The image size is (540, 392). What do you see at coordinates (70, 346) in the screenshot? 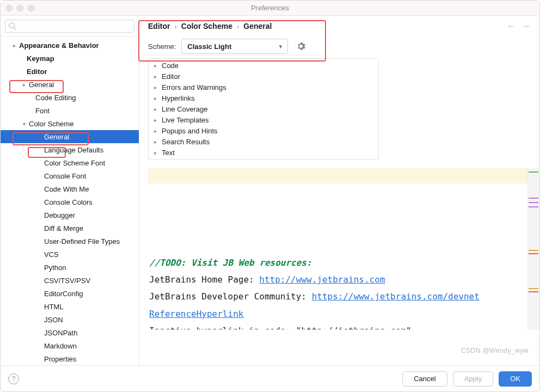
I see `tree-item: Markdown` at bounding box center [70, 346].